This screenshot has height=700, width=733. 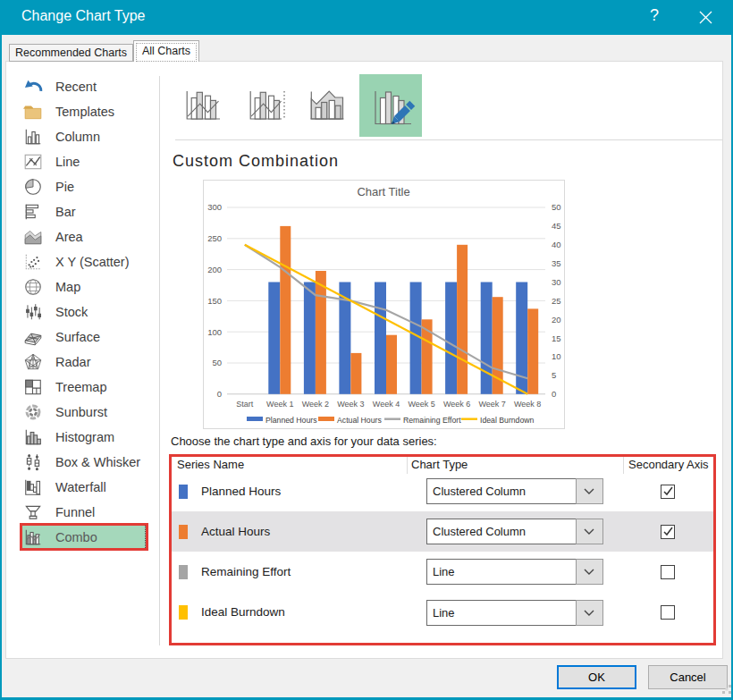 I want to click on svg-text: Ideal Burndown, so click(x=508, y=420).